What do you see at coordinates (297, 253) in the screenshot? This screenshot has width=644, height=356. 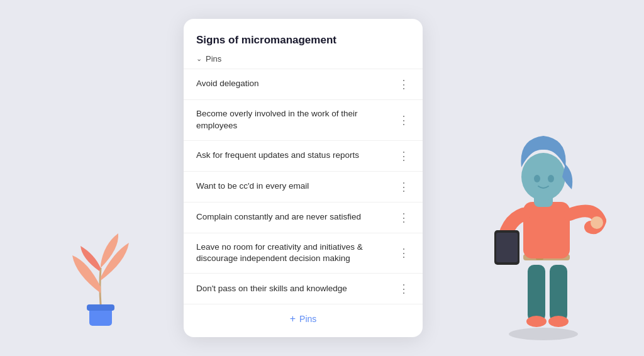 I see `item-text: Leave no room for creativity and initiat…` at bounding box center [297, 253].